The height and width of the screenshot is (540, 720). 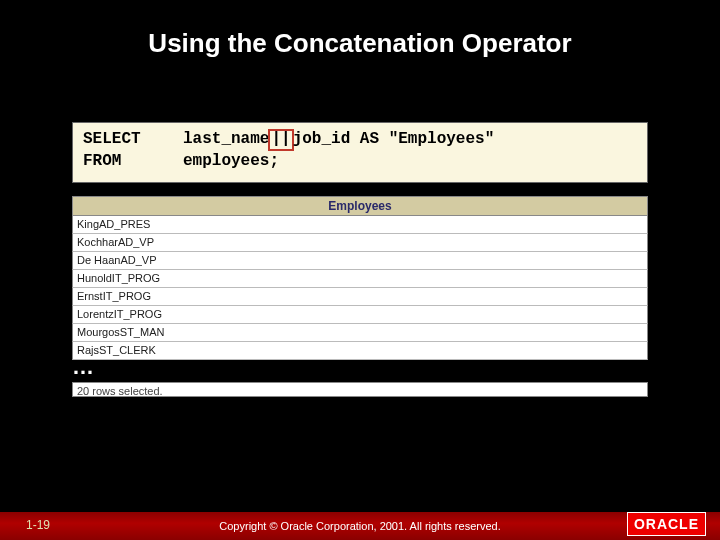 What do you see at coordinates (360, 315) in the screenshot?
I see `table-row: LorentzIT_PROG` at bounding box center [360, 315].